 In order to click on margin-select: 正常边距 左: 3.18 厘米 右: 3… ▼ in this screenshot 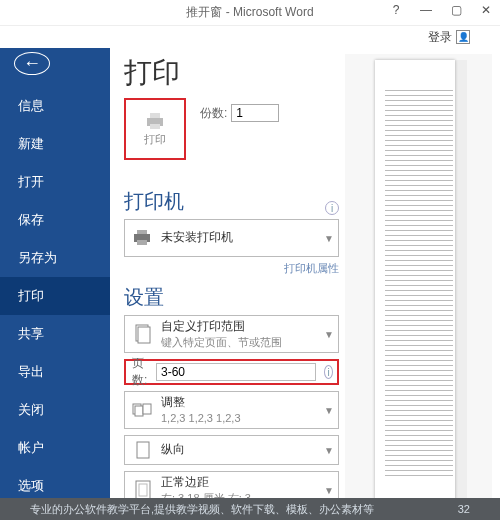, I will do `click(232, 484)`.